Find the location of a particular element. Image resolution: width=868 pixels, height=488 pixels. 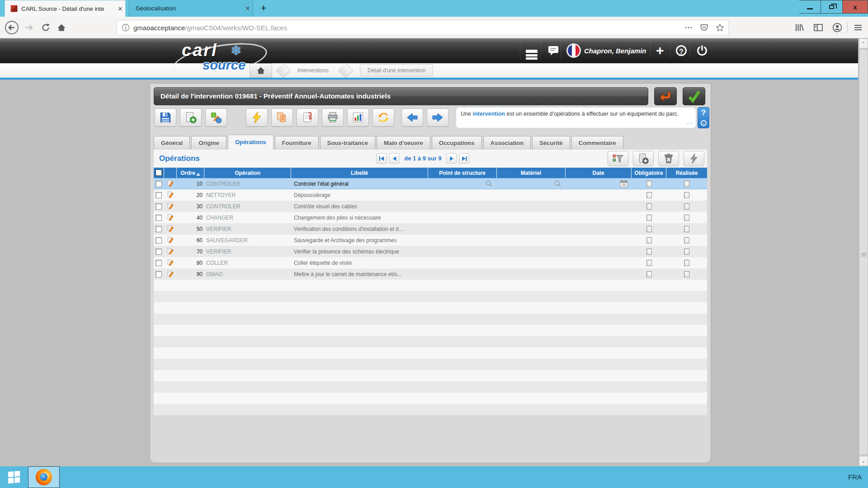

cell-libelle: Mettre à jour le carnet de maintenance e… is located at coordinates (360, 274).